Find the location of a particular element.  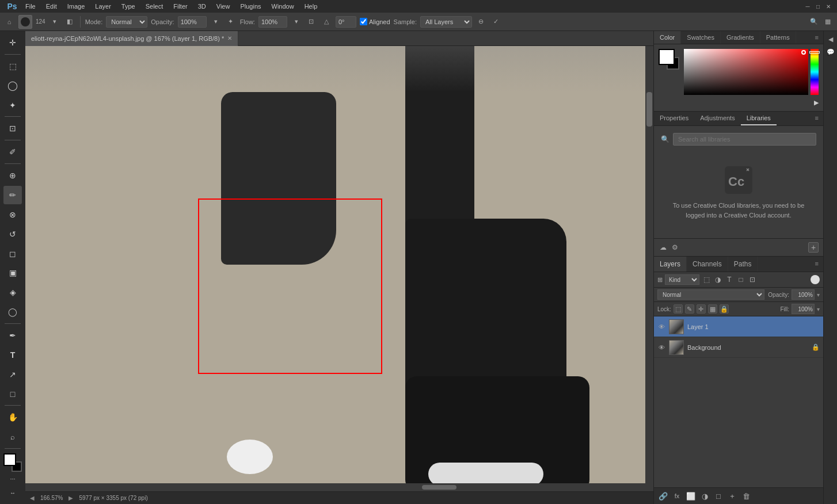

lock-artboard-icon: ▦ is located at coordinates (713, 309).